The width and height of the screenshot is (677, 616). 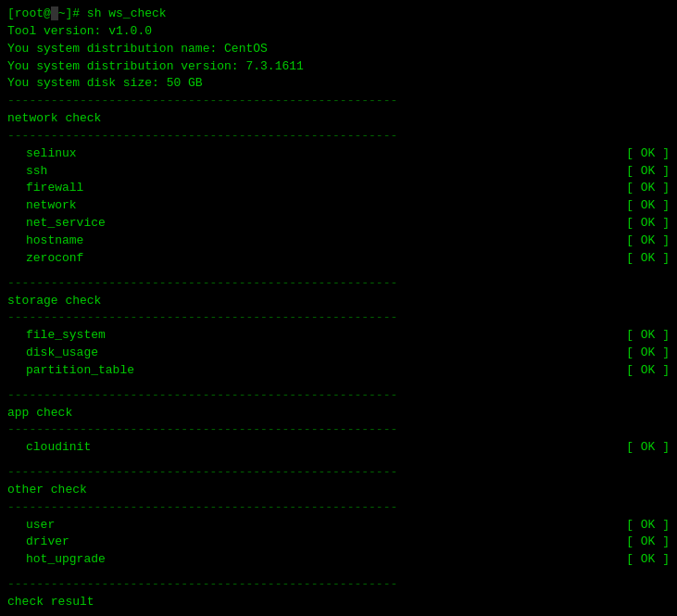 I want to click on disk-size: You system disk size: 50 GB, so click(x=339, y=83).